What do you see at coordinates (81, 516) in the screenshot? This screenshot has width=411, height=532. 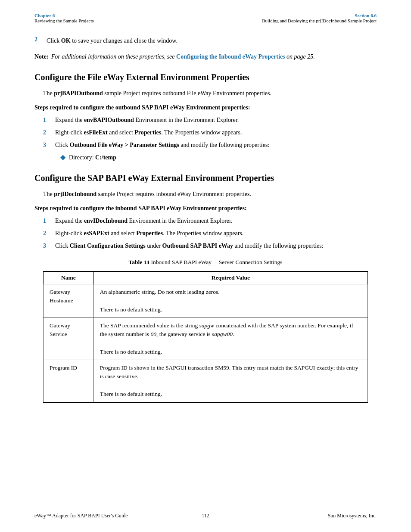 I see `footer-left: eWay™ Adapter for SAP BAPI User's Guide` at bounding box center [81, 516].